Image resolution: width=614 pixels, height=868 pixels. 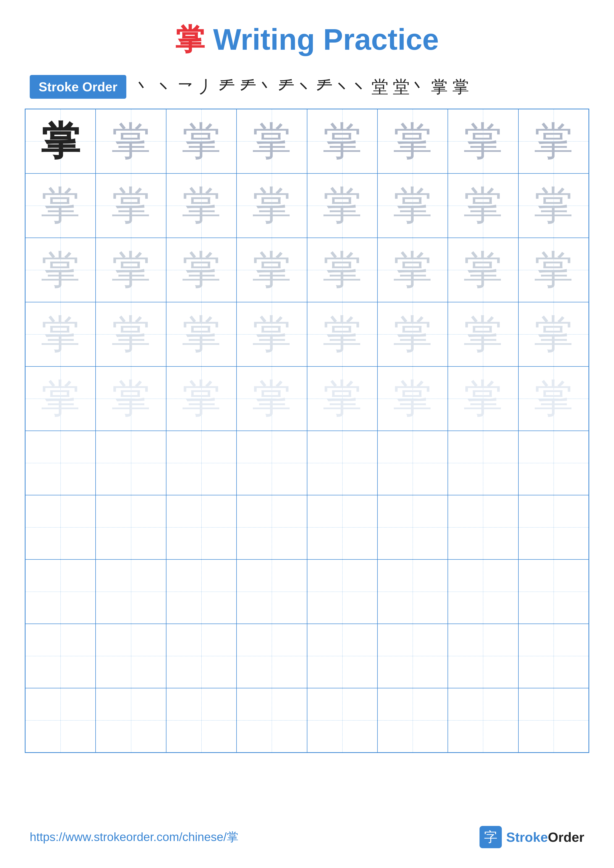 I want to click on grid-cell-r6c6, so click(x=413, y=463).